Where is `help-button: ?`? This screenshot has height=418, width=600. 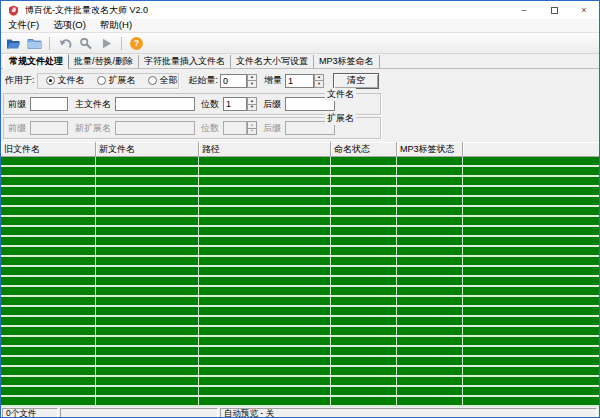 help-button: ? is located at coordinates (136, 44).